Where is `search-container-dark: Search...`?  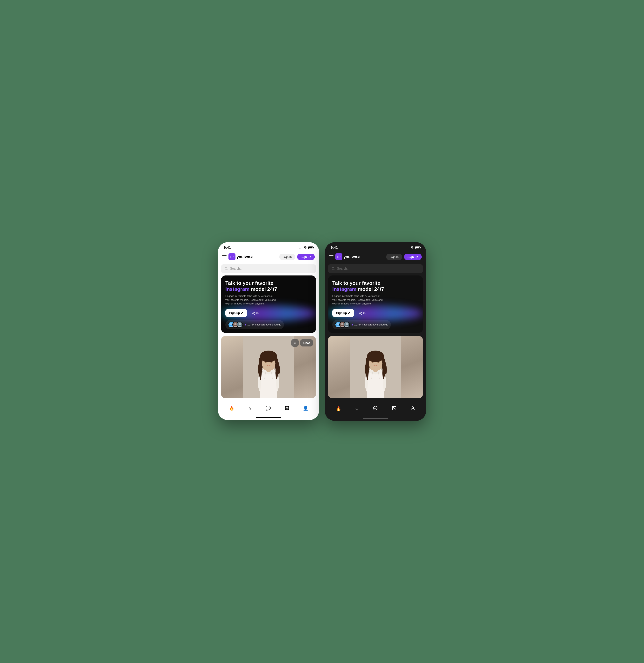 search-container-dark: Search... is located at coordinates (375, 269).